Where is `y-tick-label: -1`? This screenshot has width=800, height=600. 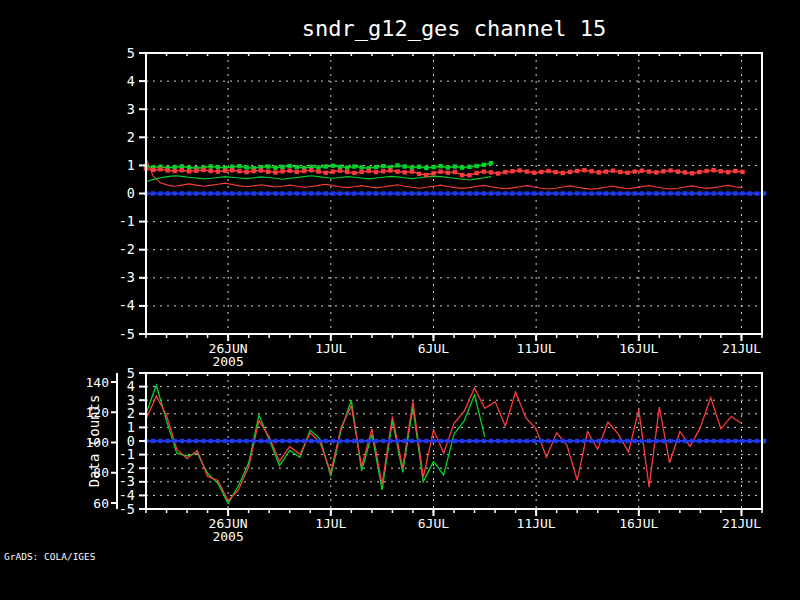 y-tick-label: -1 is located at coordinates (127, 221).